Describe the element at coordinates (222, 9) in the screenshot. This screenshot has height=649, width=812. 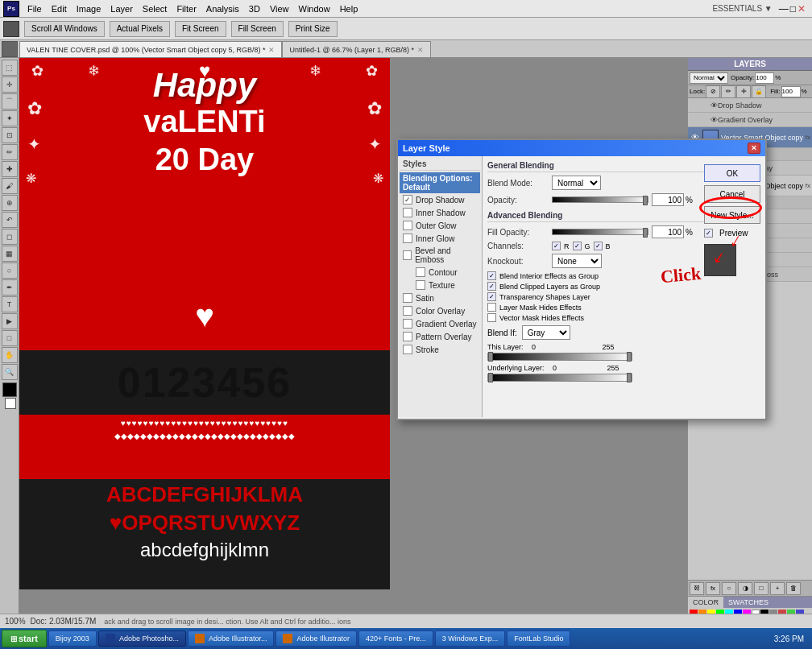
I see `menu-analysis: Analysis` at that location.